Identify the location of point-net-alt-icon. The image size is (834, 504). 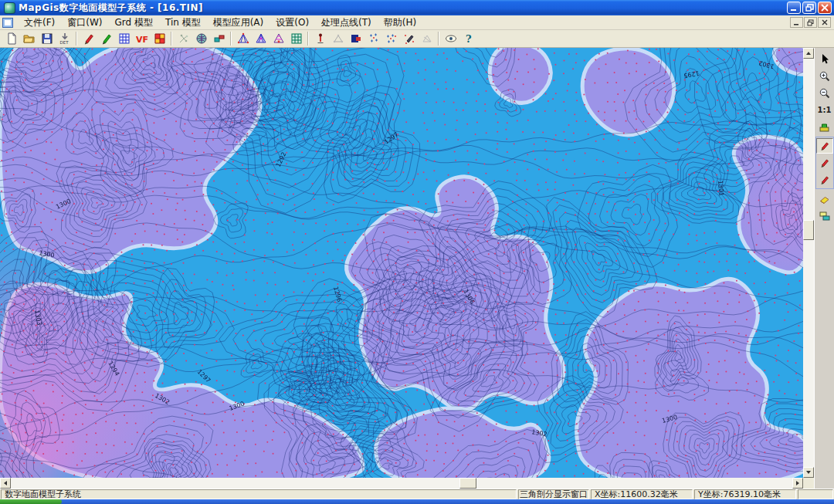
(391, 39).